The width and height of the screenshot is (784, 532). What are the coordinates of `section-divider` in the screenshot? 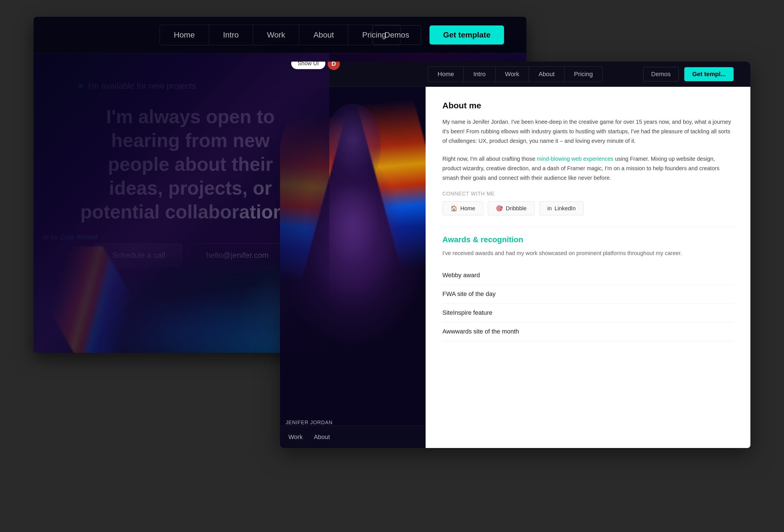 It's located at (588, 227).